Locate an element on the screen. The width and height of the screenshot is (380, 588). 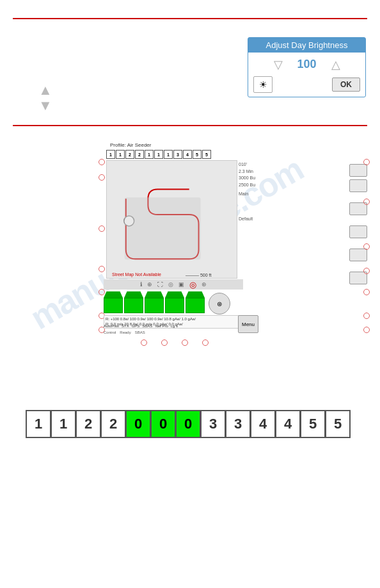
gps-stx: STX is located at coordinates (125, 326).